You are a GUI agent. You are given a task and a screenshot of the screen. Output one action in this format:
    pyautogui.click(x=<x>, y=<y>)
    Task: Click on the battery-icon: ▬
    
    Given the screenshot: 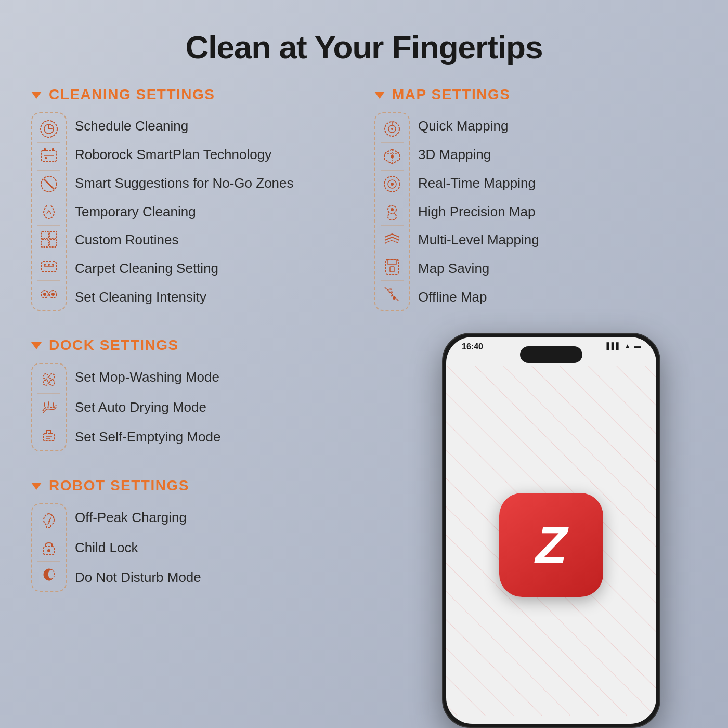 What is the action you would take?
    pyautogui.click(x=638, y=346)
    